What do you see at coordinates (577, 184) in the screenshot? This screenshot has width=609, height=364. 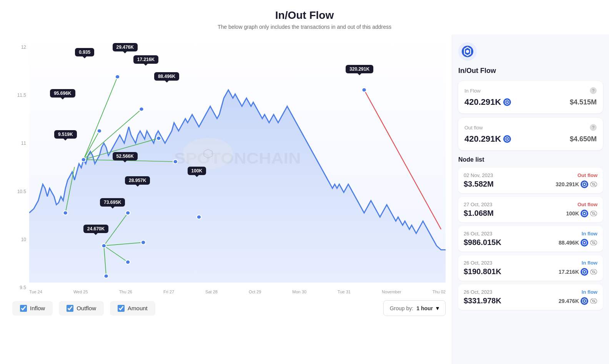 I see `node-0-amount: 320.291K` at bounding box center [577, 184].